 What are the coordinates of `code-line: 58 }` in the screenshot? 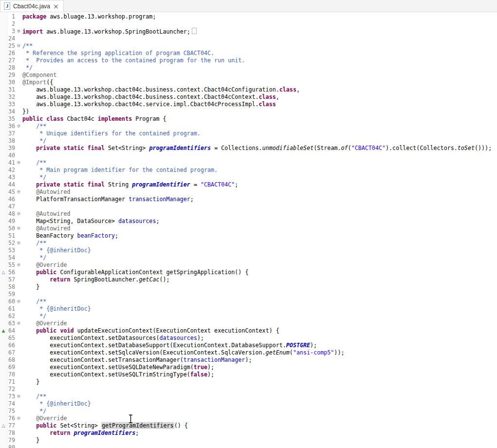 It's located at (248, 287).